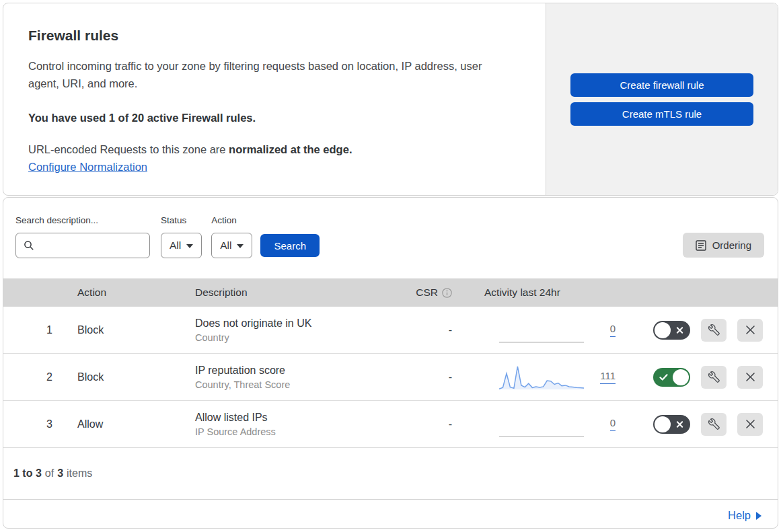  I want to click on column-csr: CSR, so click(433, 293).